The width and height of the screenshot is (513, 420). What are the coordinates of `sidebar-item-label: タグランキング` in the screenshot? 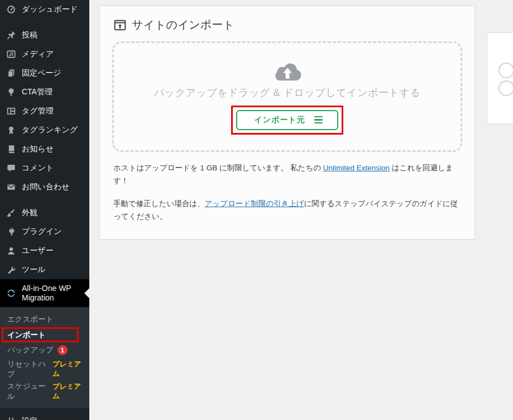 It's located at (50, 130).